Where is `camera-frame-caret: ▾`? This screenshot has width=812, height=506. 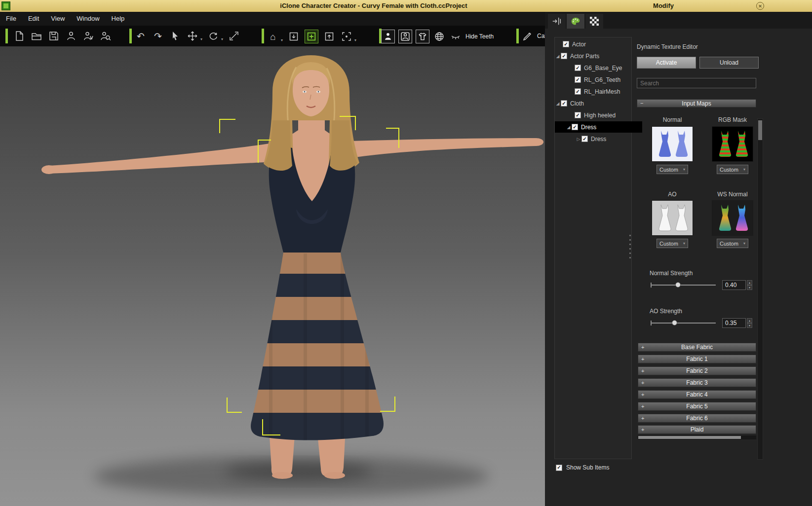 camera-frame-caret: ▾ is located at coordinates (355, 40).